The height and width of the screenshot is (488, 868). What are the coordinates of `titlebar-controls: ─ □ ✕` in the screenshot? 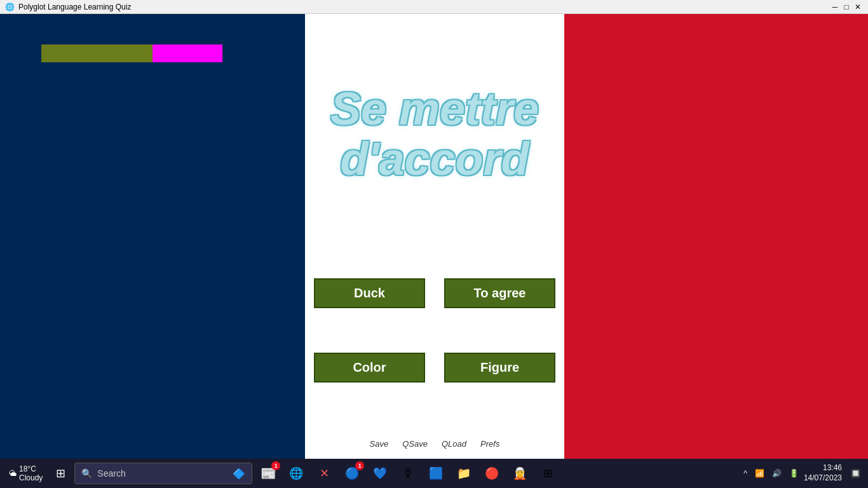 It's located at (846, 7).